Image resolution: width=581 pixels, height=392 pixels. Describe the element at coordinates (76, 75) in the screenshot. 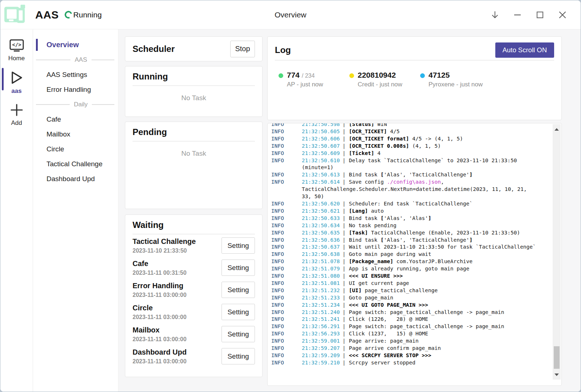

I see `nav-item-aas-settings: AAS Settings` at that location.